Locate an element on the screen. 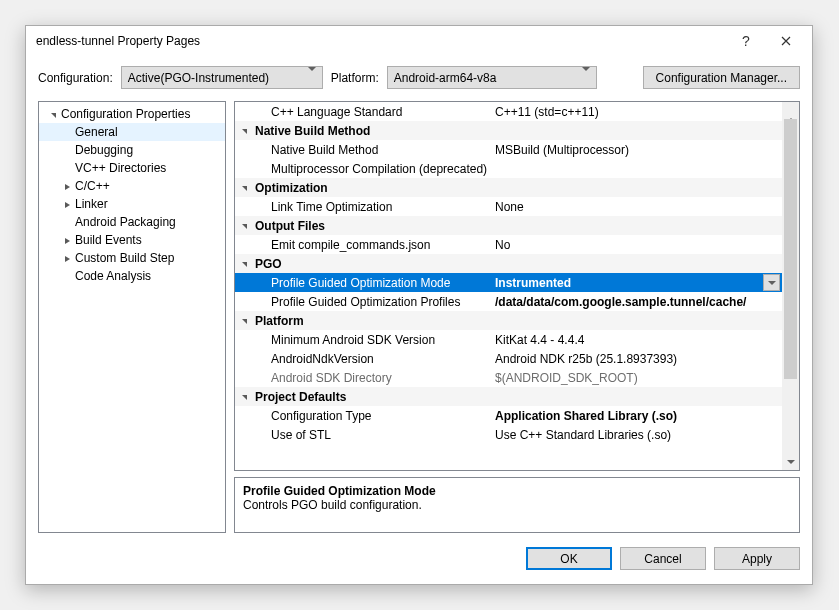 The width and height of the screenshot is (839, 610). tree-item-label: Linker is located at coordinates (90, 204).